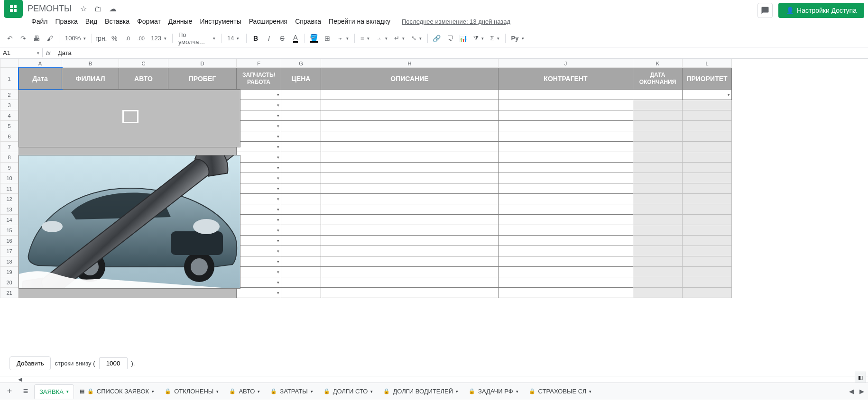 This screenshot has width=868, height=401. I want to click on column-header-c: C, so click(144, 64).